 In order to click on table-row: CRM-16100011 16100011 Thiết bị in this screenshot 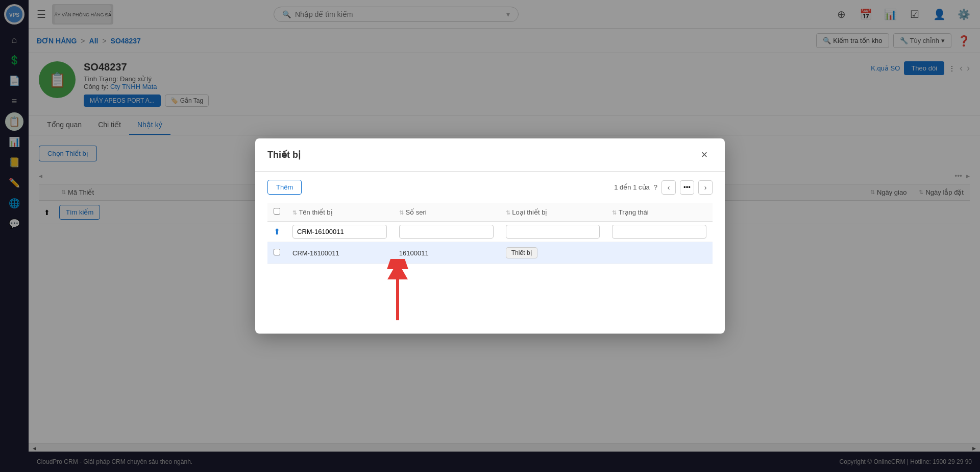, I will do `click(490, 253)`.